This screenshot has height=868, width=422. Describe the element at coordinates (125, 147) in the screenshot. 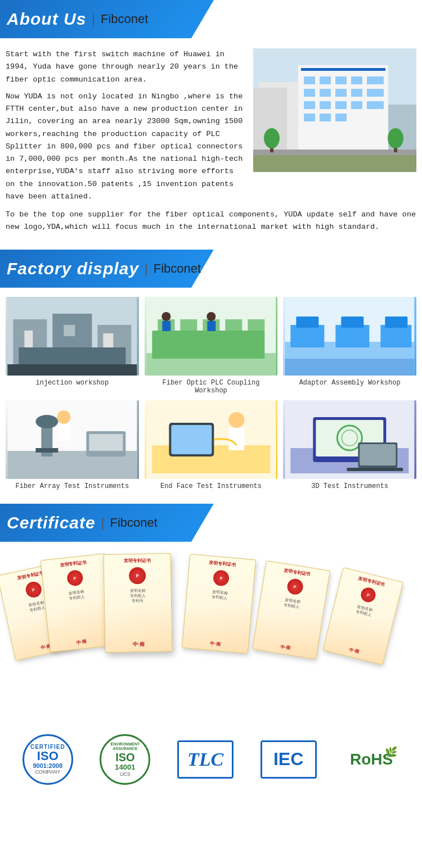

I see `about-text-2: Now YUDA is not only located in Ningbo ,…` at that location.